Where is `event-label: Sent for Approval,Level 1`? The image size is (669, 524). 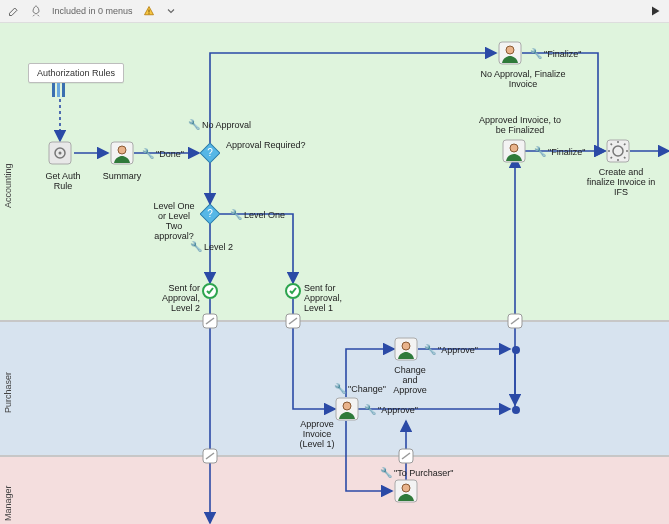 event-label: Sent for Approval,Level 1 is located at coordinates (339, 298).